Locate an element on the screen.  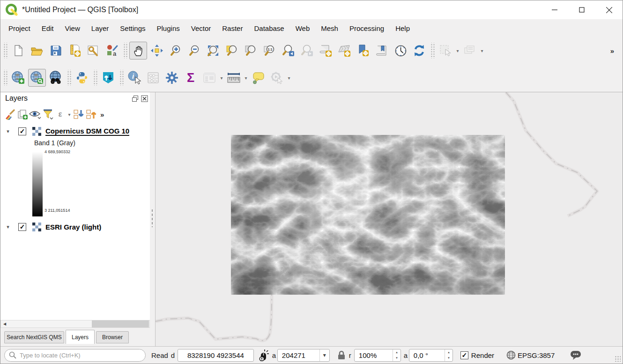
zoom-native-button: 1:1 is located at coordinates (269, 51).